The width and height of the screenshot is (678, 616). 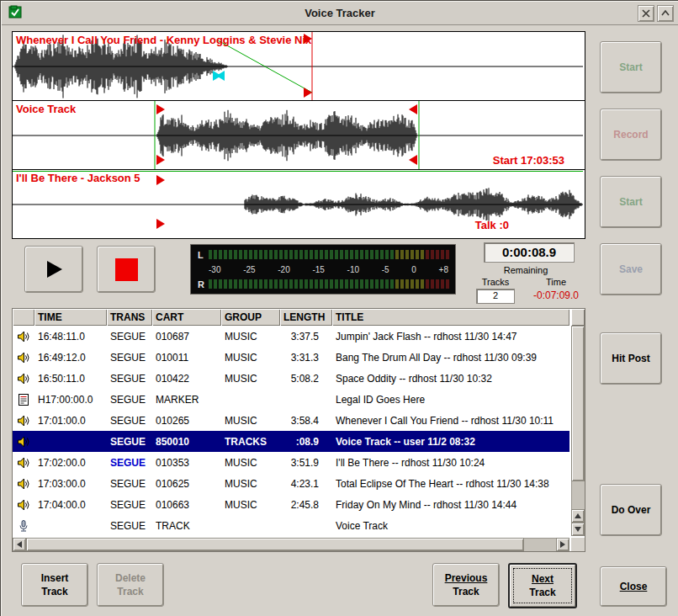 I want to click on cell-cart: 010663, so click(x=187, y=505).